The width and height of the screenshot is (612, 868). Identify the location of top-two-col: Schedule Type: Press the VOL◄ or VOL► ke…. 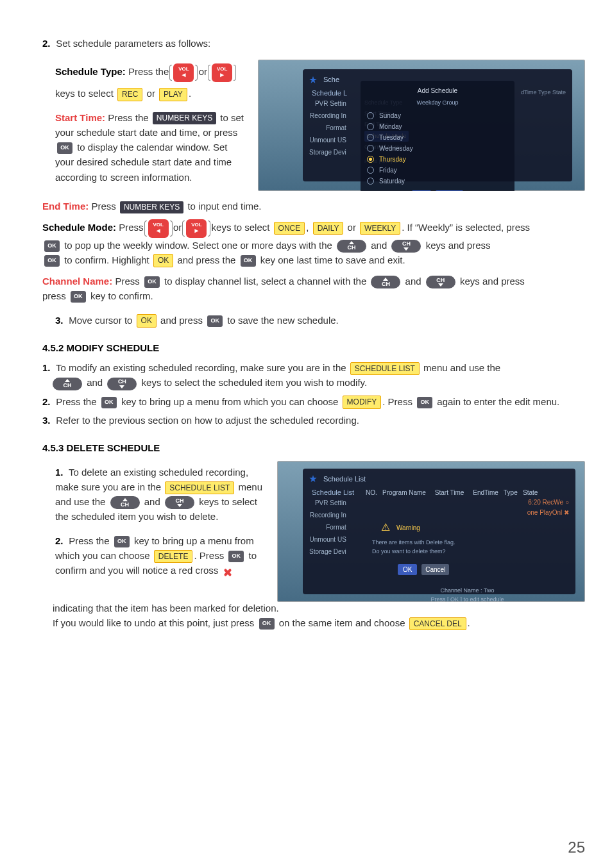
(320, 126).